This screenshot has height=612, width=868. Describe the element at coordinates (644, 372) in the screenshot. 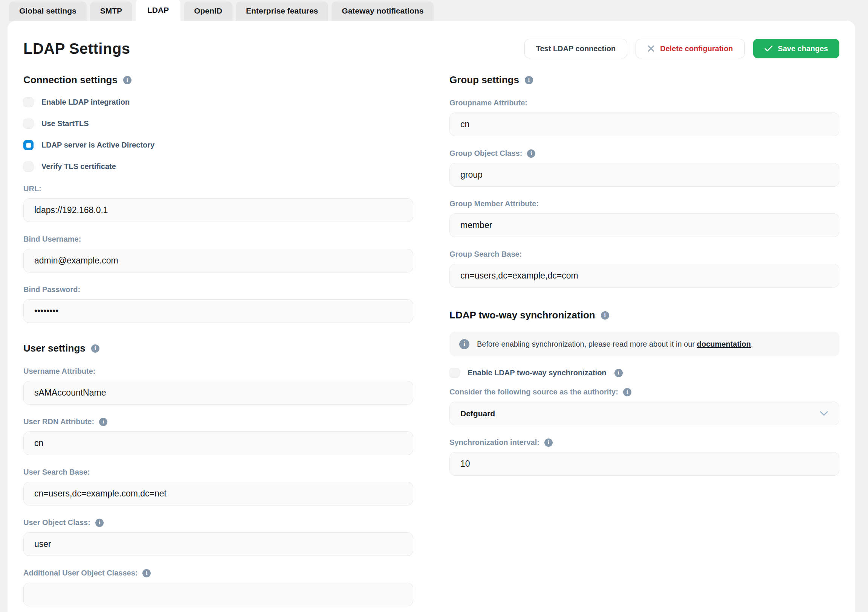

I see `checkbox-enable-two-way-sync: Enable LDAP two-way synchronization` at that location.